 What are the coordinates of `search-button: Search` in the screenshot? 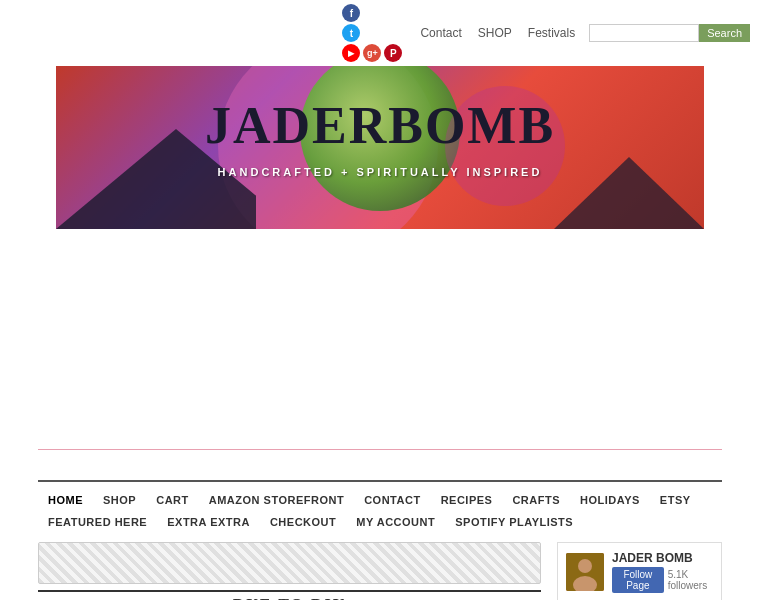 It's located at (724, 33).